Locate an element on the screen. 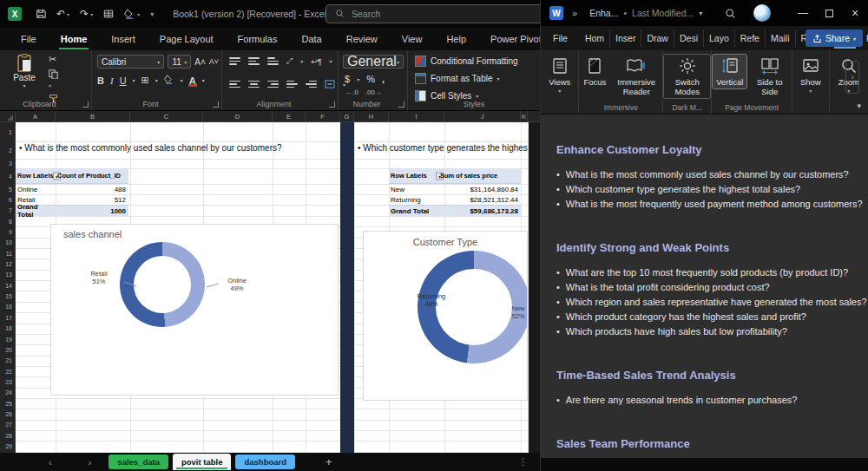 The height and width of the screenshot is (471, 868). row-header-3: 3 is located at coordinates (7, 163).